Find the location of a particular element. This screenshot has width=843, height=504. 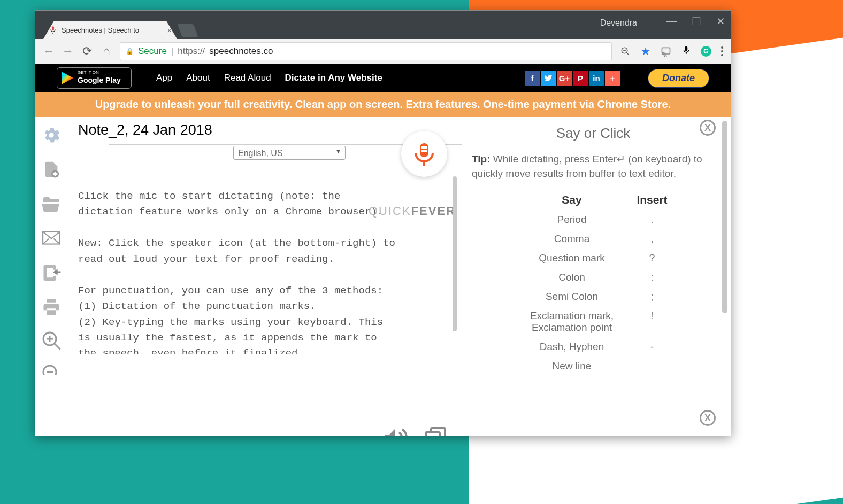

browser-tab: Speechnotes | Speech to × is located at coordinates (110, 30).